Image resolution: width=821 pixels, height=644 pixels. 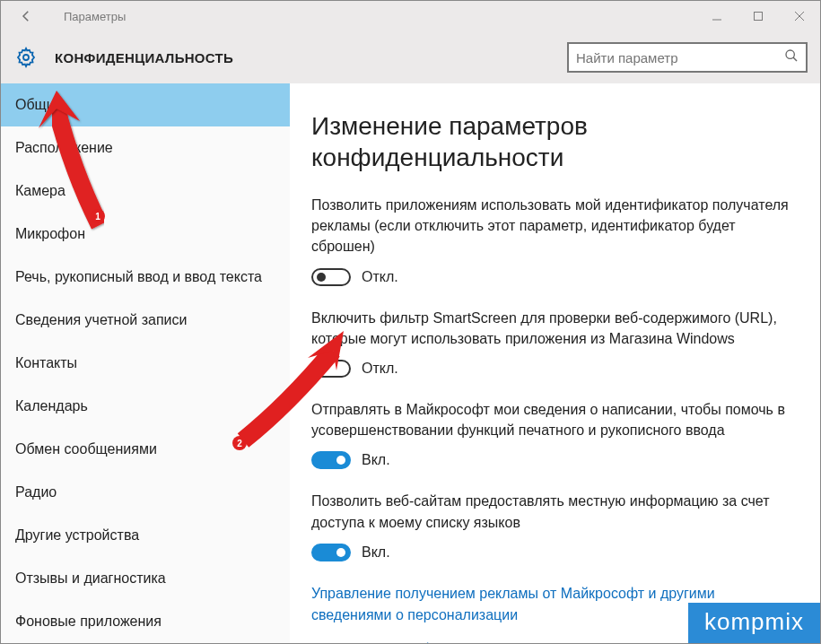 What do you see at coordinates (145, 622) in the screenshot?
I see `sidebar-item-background-apps: Фоновые приложения` at bounding box center [145, 622].